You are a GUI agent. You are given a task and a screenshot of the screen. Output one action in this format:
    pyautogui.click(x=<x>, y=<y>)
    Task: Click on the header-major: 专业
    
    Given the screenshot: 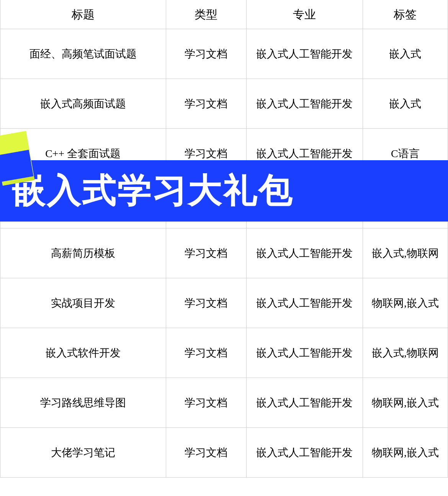 What is the action you would take?
    pyautogui.click(x=304, y=15)
    